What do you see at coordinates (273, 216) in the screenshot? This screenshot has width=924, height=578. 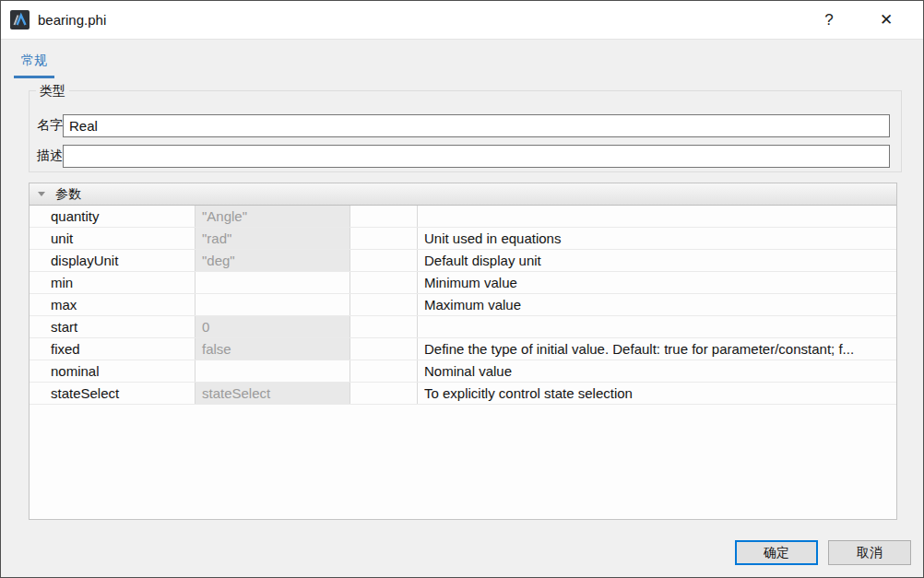 I see `param-value: "Angle"` at bounding box center [273, 216].